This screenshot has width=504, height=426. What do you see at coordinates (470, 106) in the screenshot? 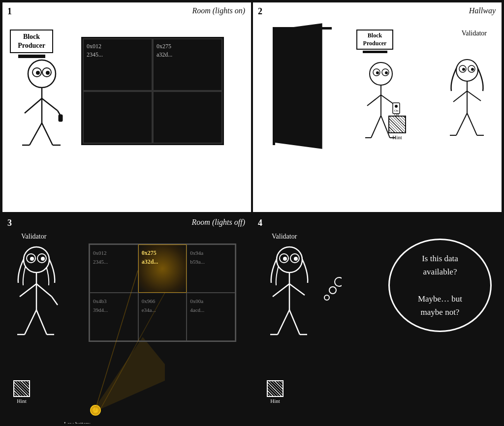
I see `stick-figure-validator-p2` at bounding box center [470, 106].